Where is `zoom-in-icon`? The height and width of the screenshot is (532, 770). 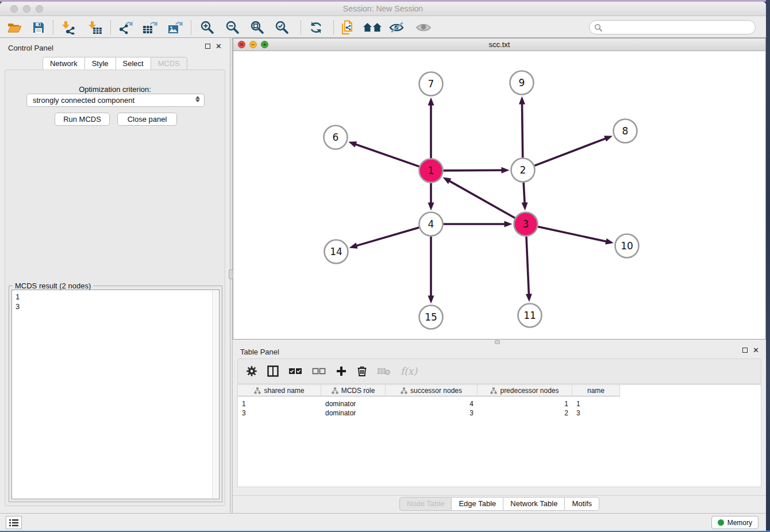 zoom-in-icon is located at coordinates (207, 28).